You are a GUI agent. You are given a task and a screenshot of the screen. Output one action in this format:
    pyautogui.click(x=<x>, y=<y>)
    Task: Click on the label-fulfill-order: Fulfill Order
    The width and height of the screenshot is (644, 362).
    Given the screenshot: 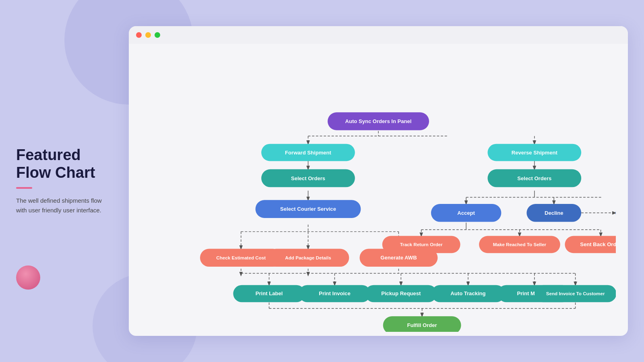 What is the action you would take?
    pyautogui.click(x=422, y=325)
    